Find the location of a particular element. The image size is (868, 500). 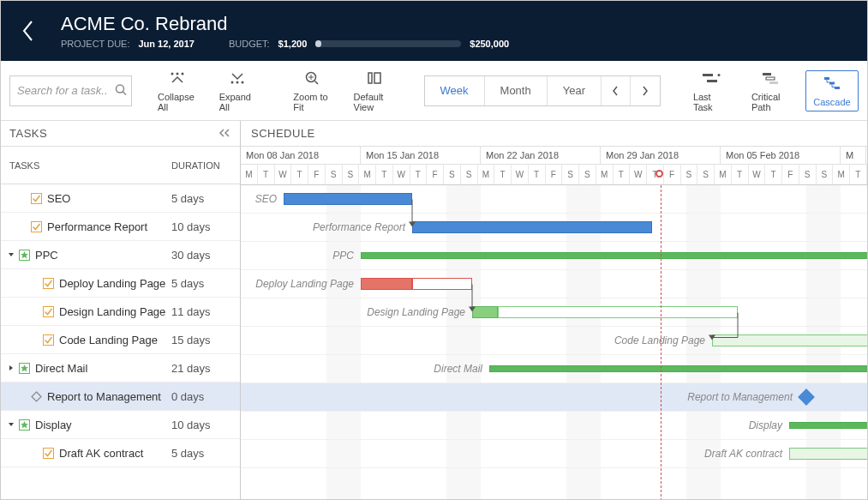

search-icon is located at coordinates (121, 91).